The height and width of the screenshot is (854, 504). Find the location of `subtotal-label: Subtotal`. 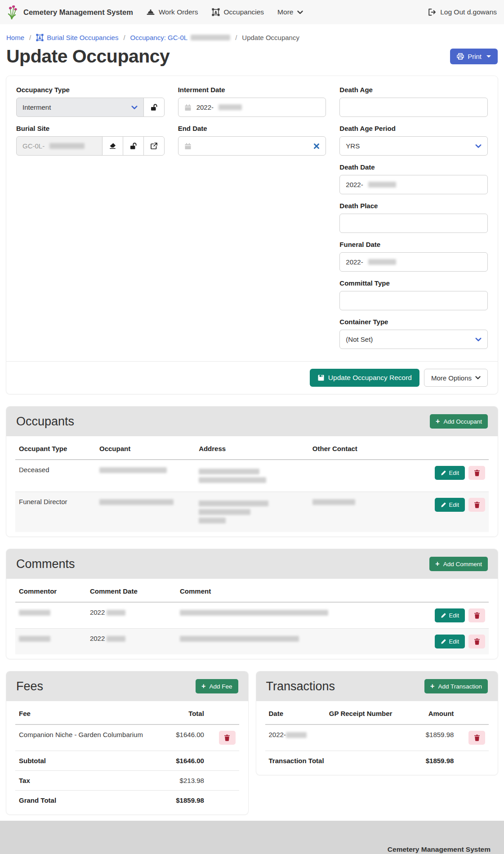

subtotal-label: Subtotal is located at coordinates (85, 761).